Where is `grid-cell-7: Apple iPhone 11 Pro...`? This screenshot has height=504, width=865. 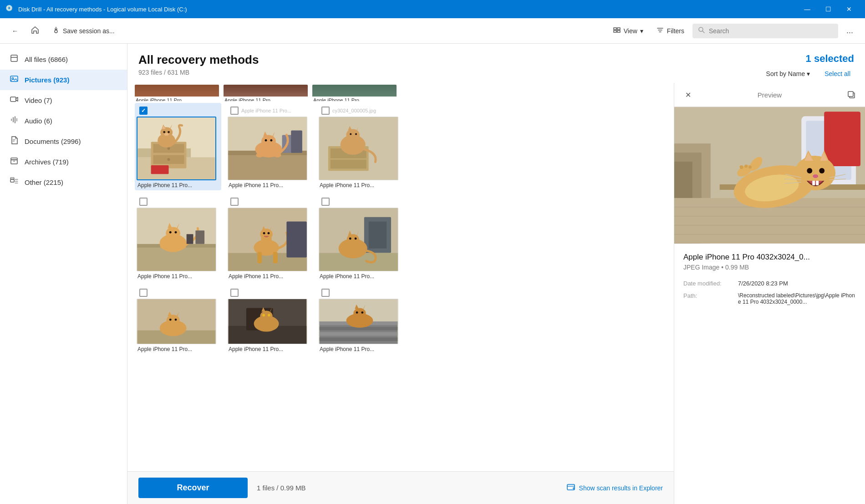 grid-cell-7: Apple iPhone 11 Pro... is located at coordinates (178, 320).